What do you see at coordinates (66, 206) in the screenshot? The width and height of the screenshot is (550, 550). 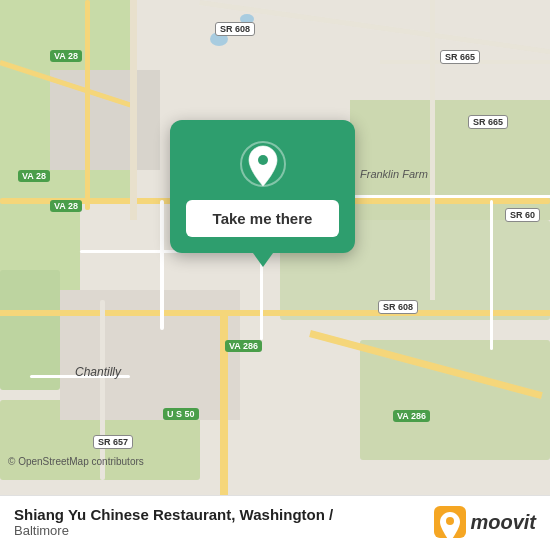 I see `label-va28-3: VA 28` at bounding box center [66, 206].